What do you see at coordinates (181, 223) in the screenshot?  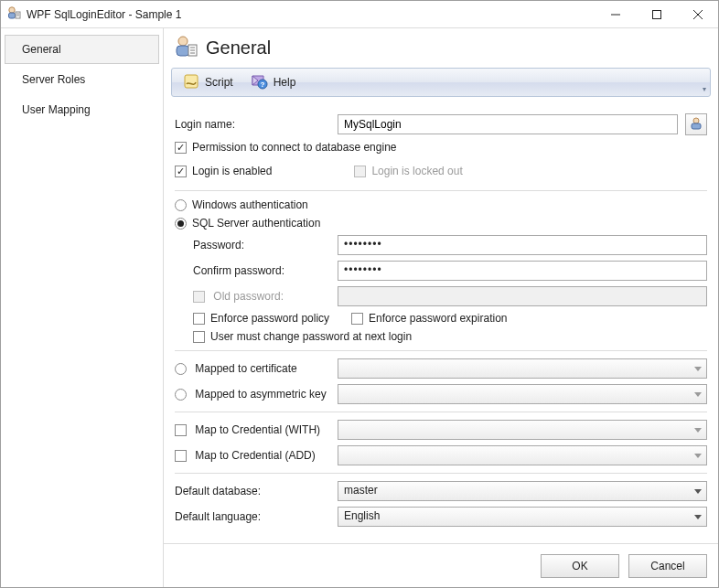 I see `sql-auth-radio` at bounding box center [181, 223].